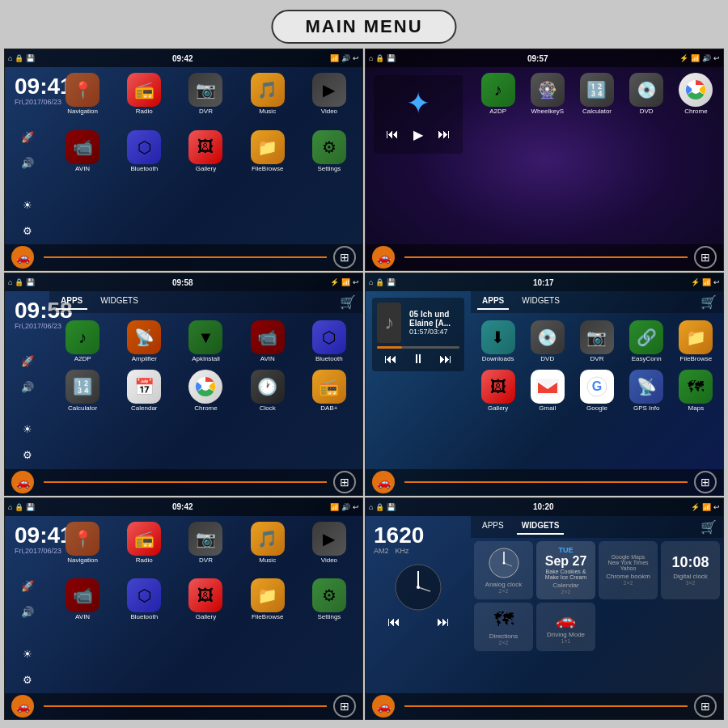  What do you see at coordinates (329, 341) in the screenshot?
I see `bluetooth-icon-s3: ⬡ Bluetooth` at bounding box center [329, 341].